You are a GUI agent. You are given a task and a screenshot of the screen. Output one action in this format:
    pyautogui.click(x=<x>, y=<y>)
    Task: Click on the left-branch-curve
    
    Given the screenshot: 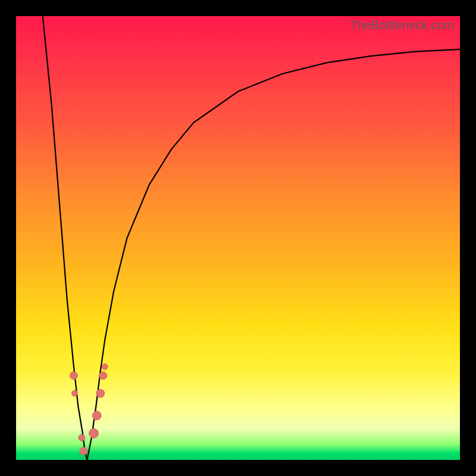 What is the action you would take?
    pyautogui.click(x=65, y=238)
    